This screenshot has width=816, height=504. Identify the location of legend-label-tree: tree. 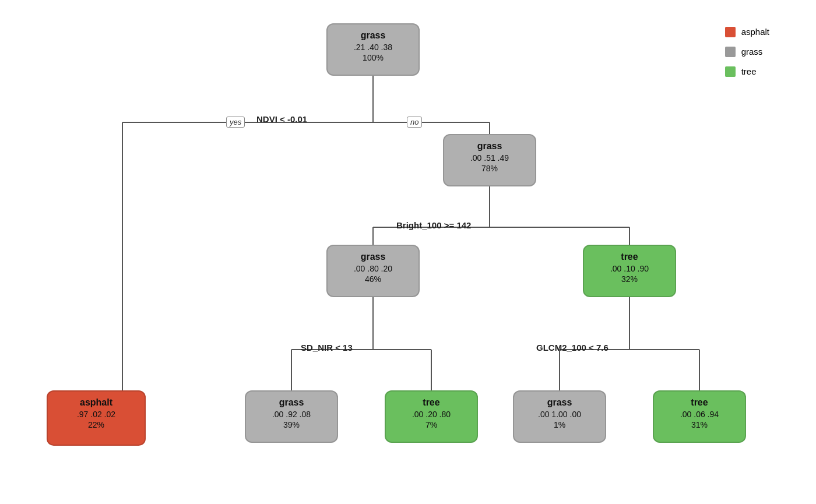
(749, 72).